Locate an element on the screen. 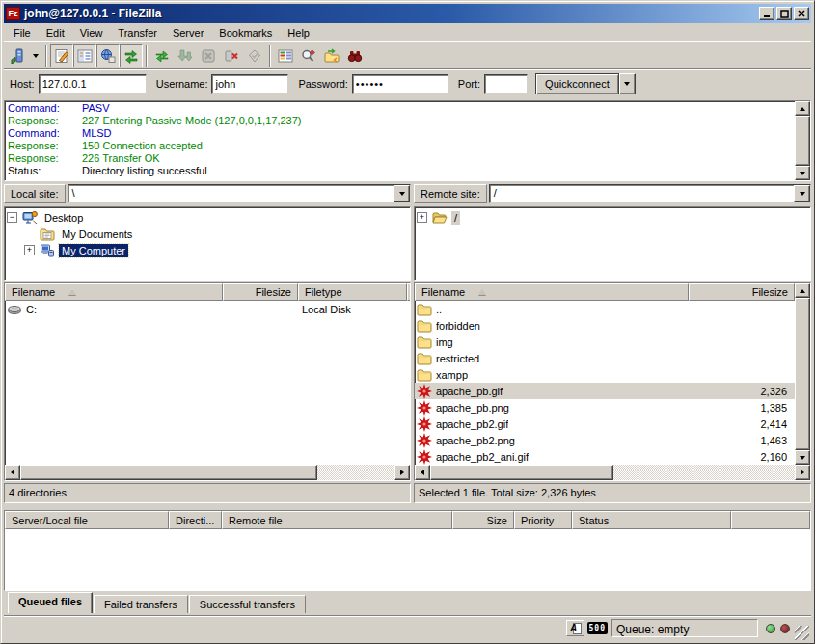  remote-file-row-selected: apache_pb.gif 2,326 is located at coordinates (605, 391).